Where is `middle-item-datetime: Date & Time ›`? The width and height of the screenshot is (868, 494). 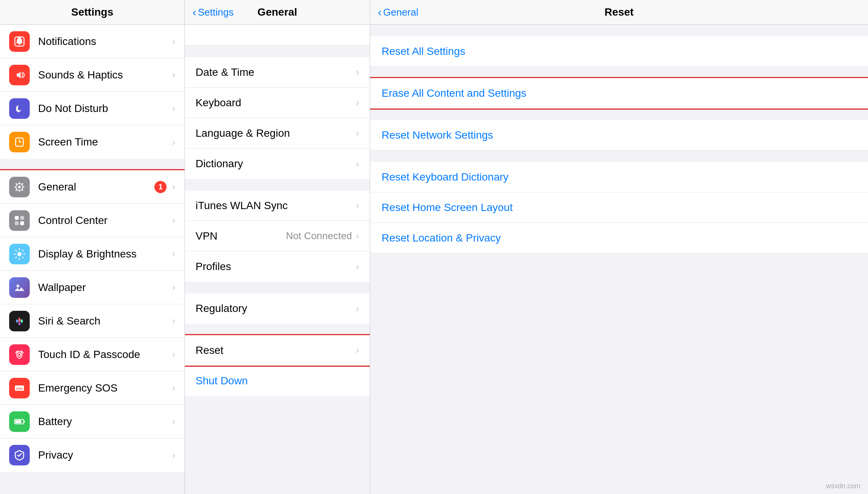 middle-item-datetime: Date & Time › is located at coordinates (278, 72).